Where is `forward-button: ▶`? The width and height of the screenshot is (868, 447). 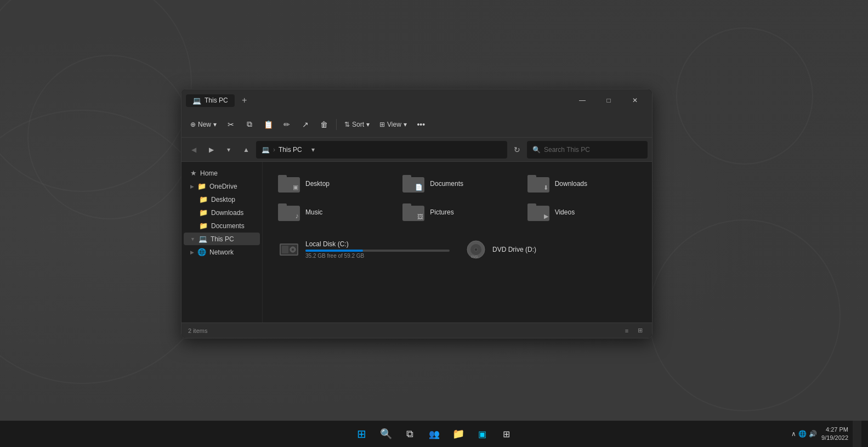 forward-button: ▶ is located at coordinates (211, 150).